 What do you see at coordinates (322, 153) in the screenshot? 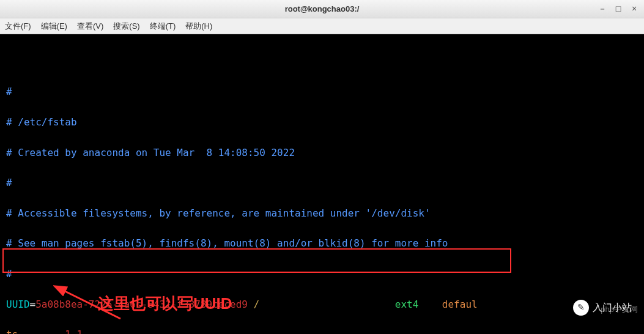
I see `comment-line: # Created by anaconda on Tue Mar 8 14:08…` at bounding box center [322, 153].